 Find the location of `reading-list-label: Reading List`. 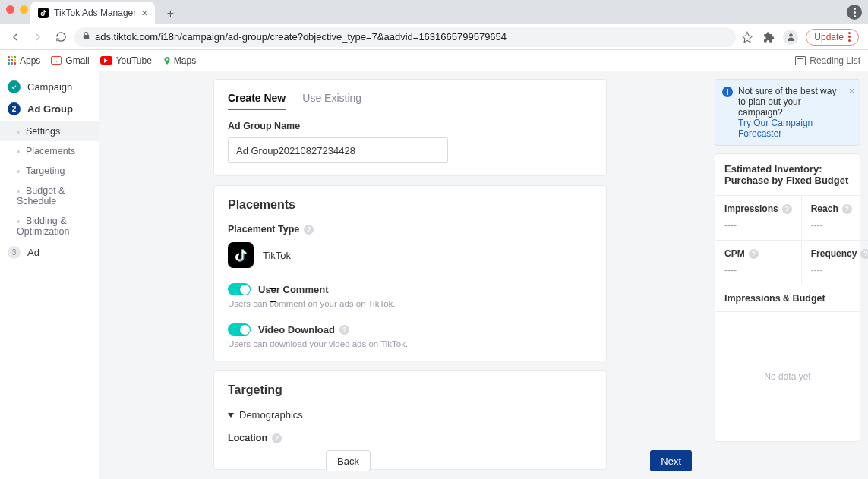

reading-list-label: Reading List is located at coordinates (835, 61).